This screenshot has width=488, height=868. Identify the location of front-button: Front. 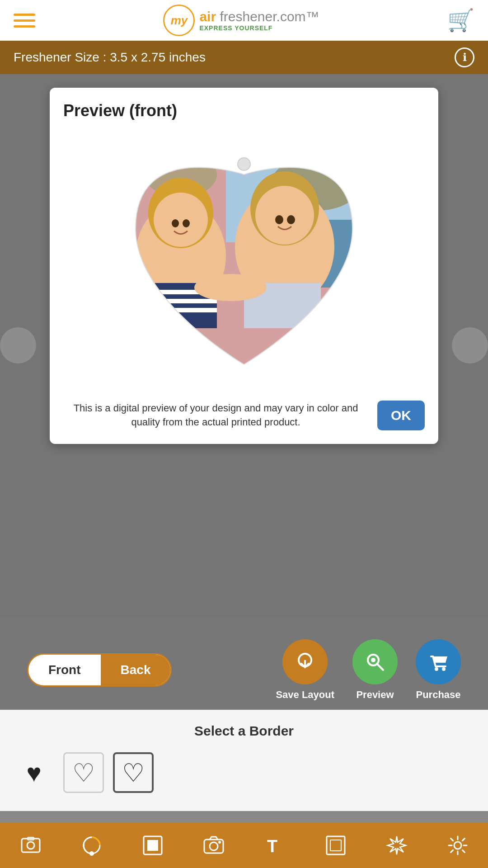
(65, 670).